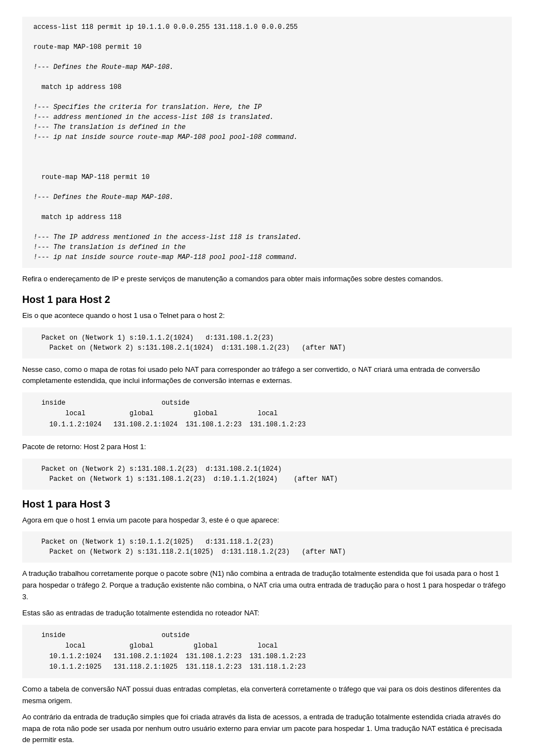  I want to click on pacote-retorno-label: Pacote de retorno: Host 2 para Host 1:, so click(267, 447).